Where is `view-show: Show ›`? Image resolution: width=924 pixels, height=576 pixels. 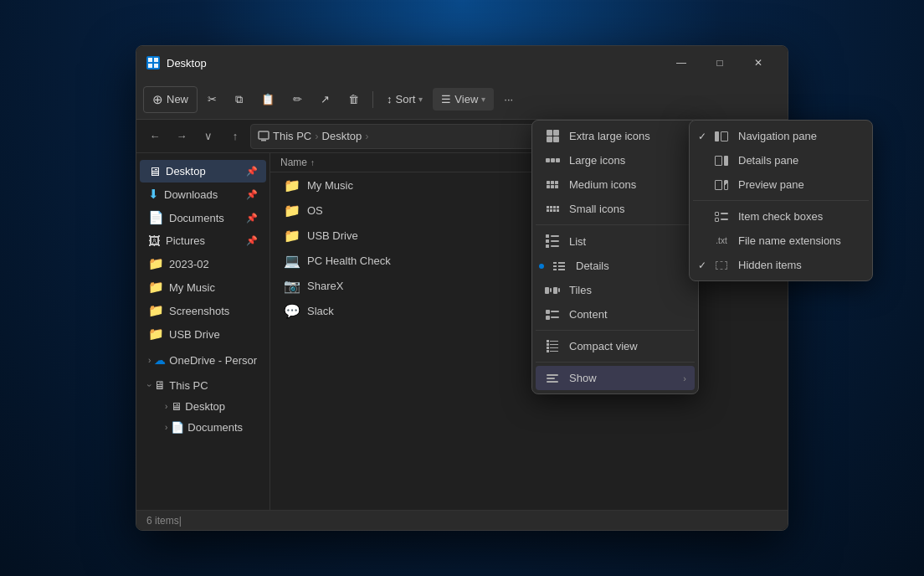 view-show: Show › is located at coordinates (615, 378).